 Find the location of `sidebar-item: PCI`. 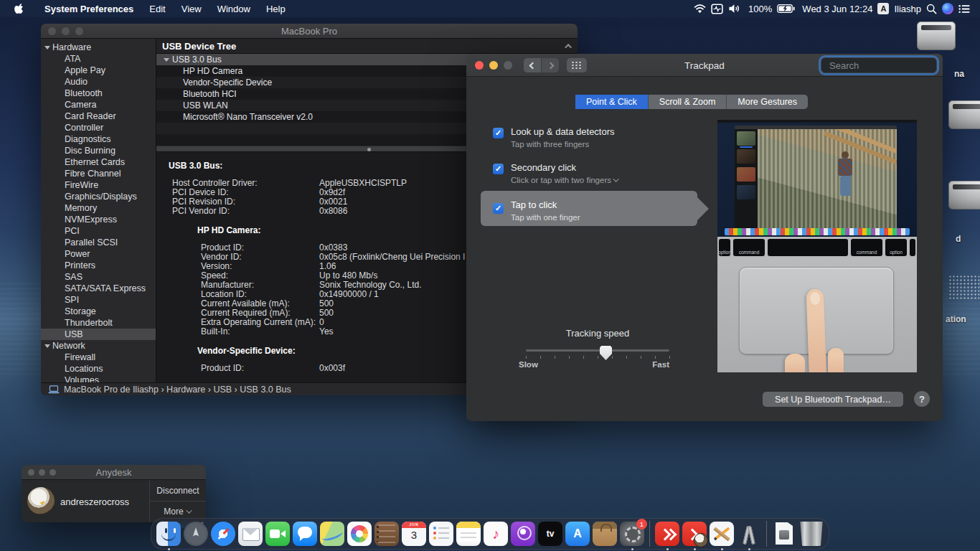

sidebar-item: PCI is located at coordinates (98, 231).